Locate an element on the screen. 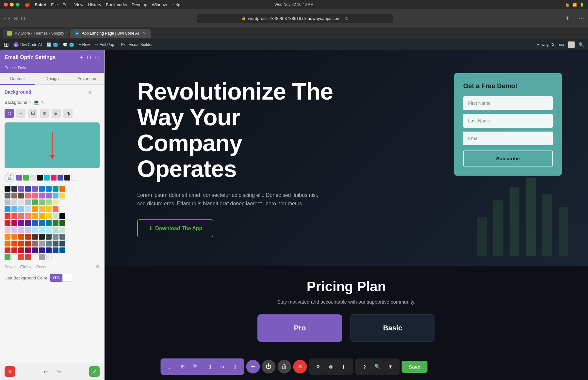  close-button is located at coordinates (6, 5).